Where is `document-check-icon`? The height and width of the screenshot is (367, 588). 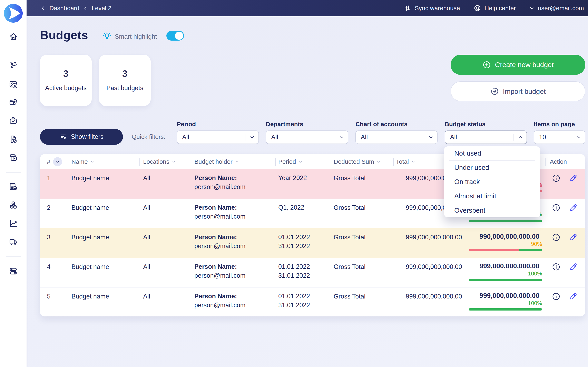
document-check-icon is located at coordinates (13, 139).